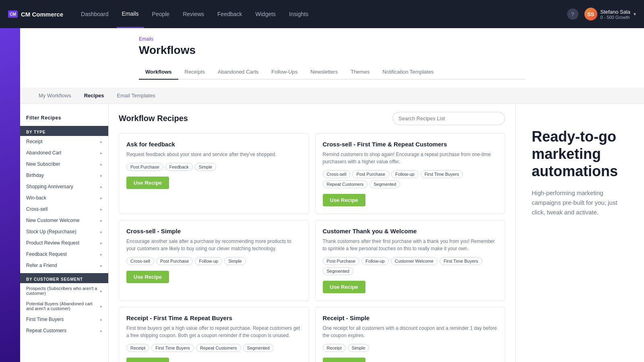  I want to click on dropdown-icon: ▾, so click(635, 14).